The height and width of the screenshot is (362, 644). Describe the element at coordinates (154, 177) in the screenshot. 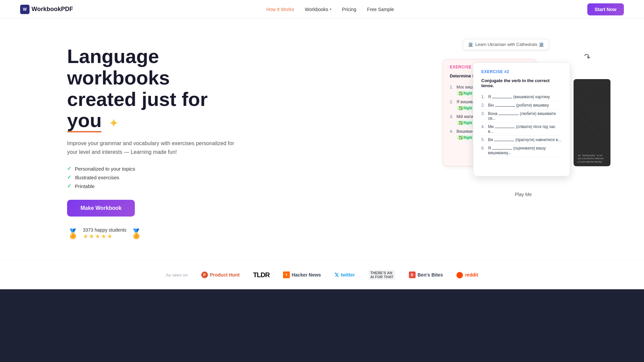

I see `hero-features: ✓Personalized to your topics ✓Illustrate…` at that location.